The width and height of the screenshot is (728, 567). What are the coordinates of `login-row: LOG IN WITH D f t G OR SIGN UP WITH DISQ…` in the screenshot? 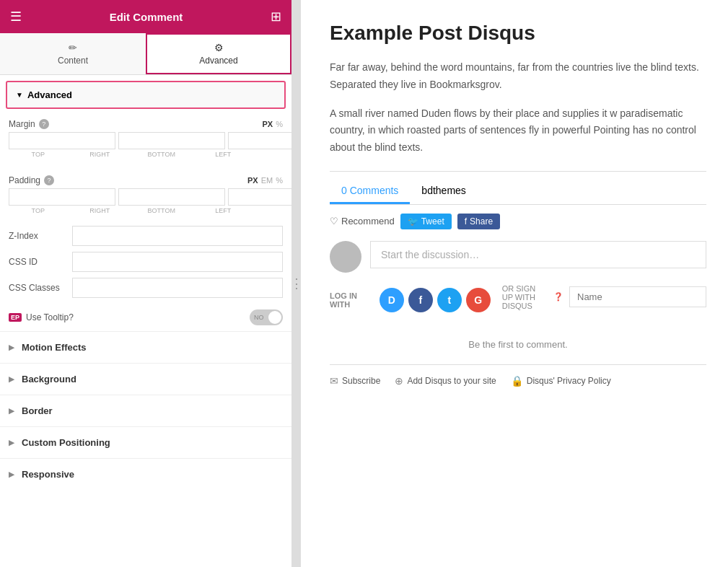 It's located at (518, 300).